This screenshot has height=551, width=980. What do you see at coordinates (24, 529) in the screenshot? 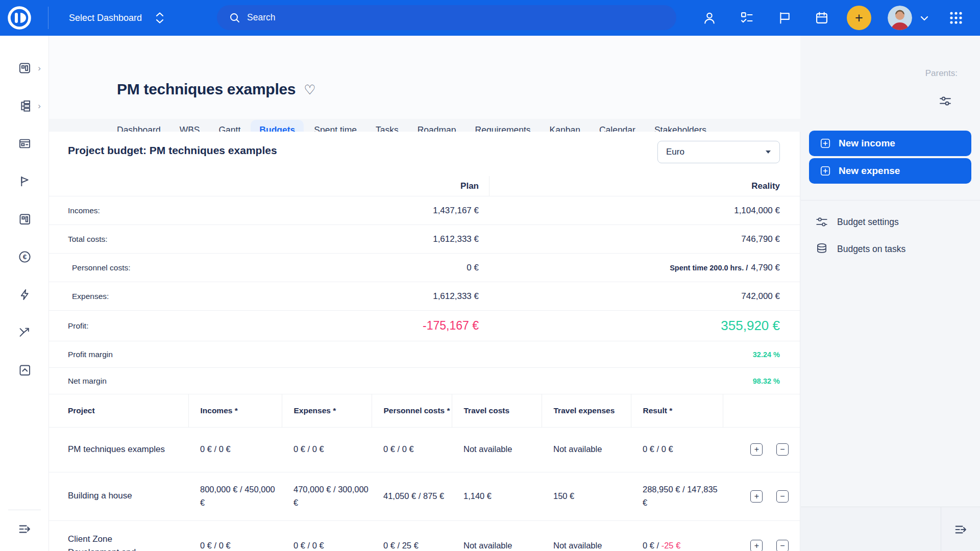
I see `sidebar-expand-button` at bounding box center [24, 529].